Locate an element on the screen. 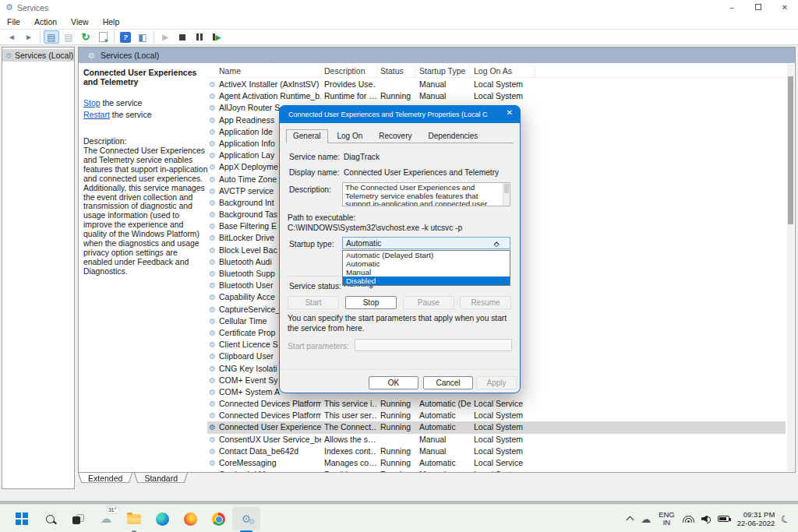 This screenshot has height=532, width=798. table-row: ⚙ Contact Data_be642d Indexes cont… Runn… is located at coordinates (496, 452).